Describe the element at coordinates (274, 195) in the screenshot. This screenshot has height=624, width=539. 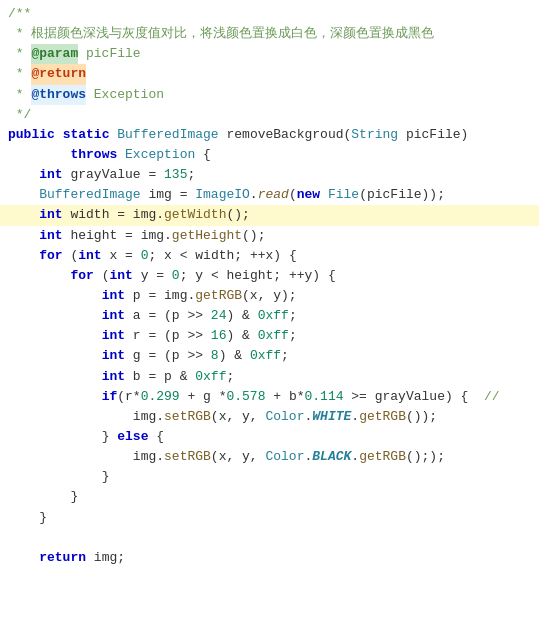
I see `method-read: read` at that location.